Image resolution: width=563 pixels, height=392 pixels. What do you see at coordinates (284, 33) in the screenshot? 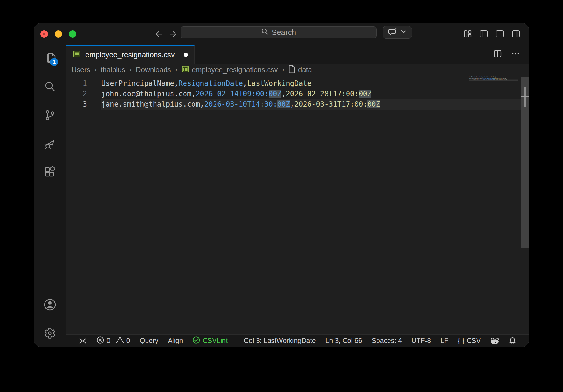
I see `search-placeholder: Search` at bounding box center [284, 33].